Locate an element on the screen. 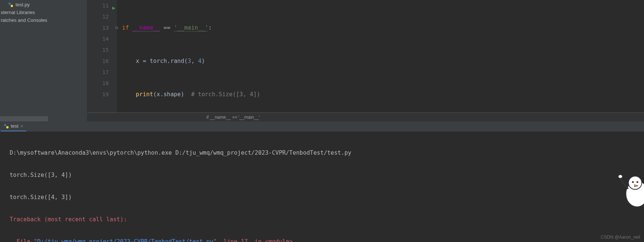 This screenshot has height=242, width=644. breadcrumb: if __name__ == '__main__' is located at coordinates (365, 117).